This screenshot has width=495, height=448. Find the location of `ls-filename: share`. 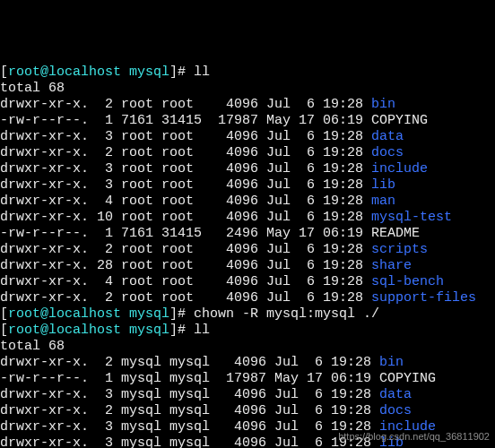

ls-filename: share is located at coordinates (391, 265).